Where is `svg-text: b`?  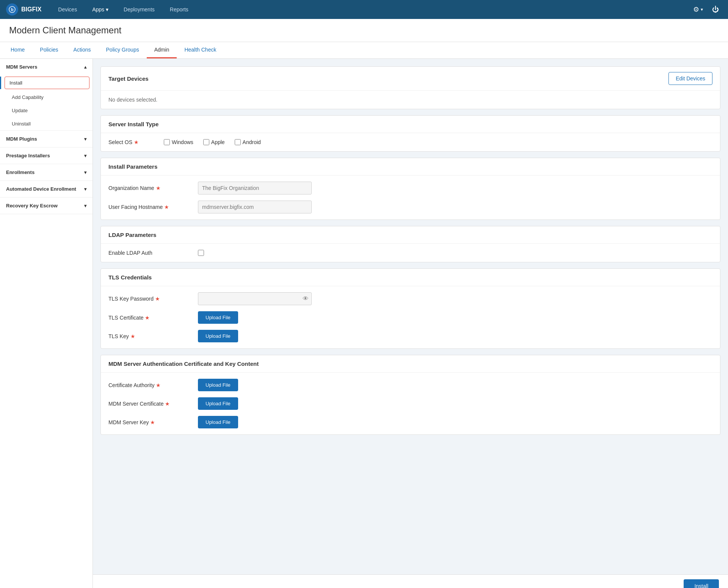 svg-text: b is located at coordinates (12, 9).